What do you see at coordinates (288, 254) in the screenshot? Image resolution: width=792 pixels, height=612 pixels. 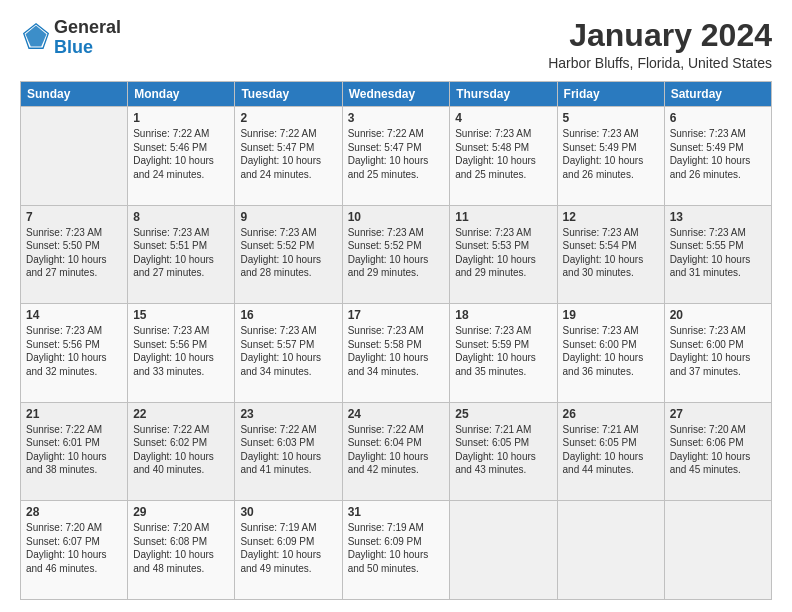 I see `calendar-cell: 9Sunrise: 7:23 AM Sunset: 5:52 PM Daylig…` at bounding box center [288, 254].